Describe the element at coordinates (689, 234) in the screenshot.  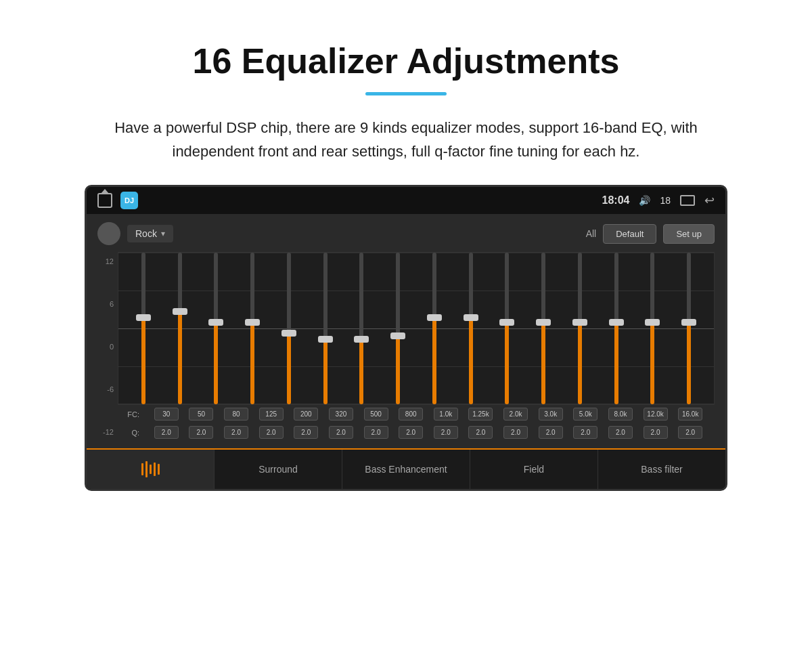
I see `setup-button: Set up` at that location.